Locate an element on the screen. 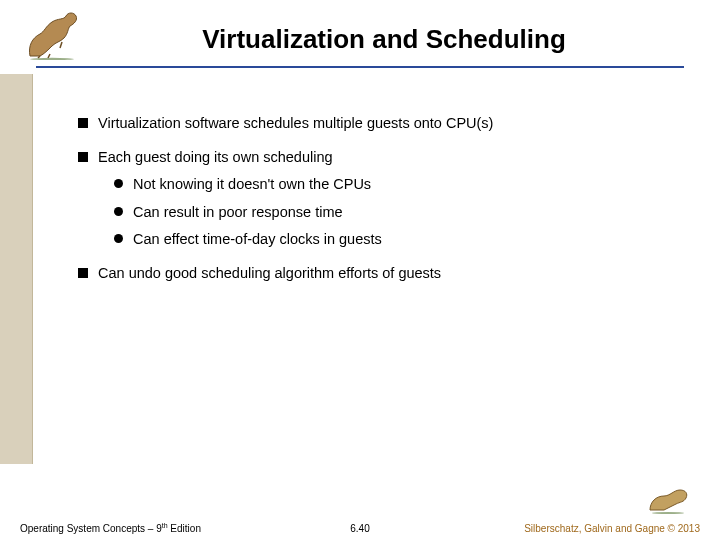 This screenshot has height=540, width=720. slide-title: Virtualization and Scheduling is located at coordinates (384, 40).